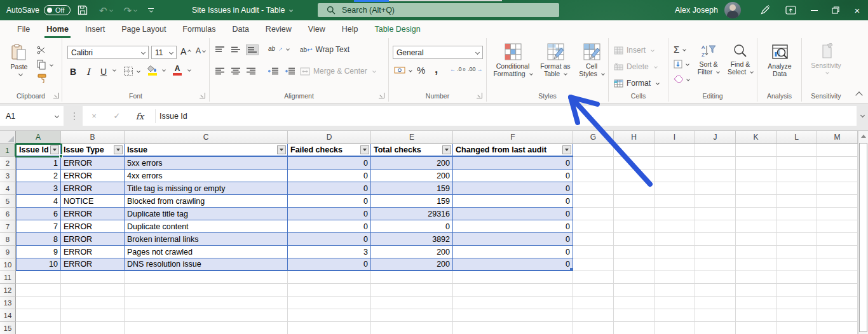  Describe the element at coordinates (715, 137) in the screenshot. I see `col-header-J: J` at that location.